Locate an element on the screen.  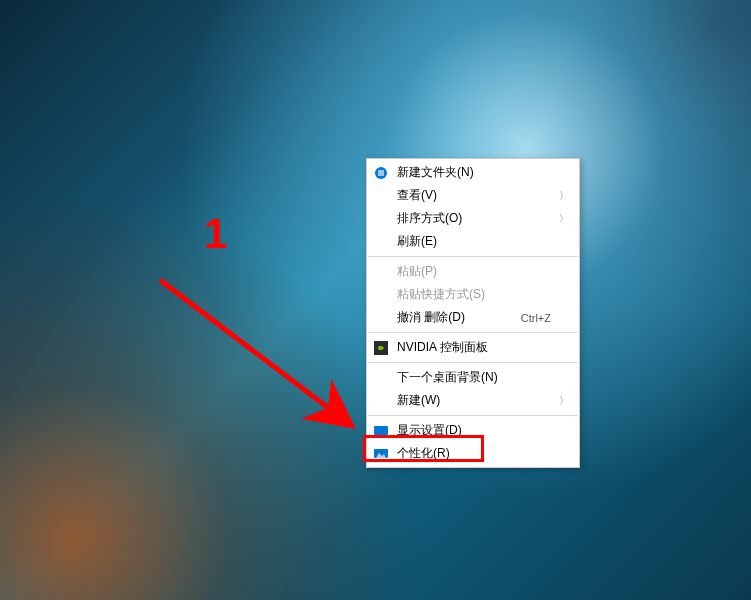
menu-label: 粘贴(P) is located at coordinates (474, 272).